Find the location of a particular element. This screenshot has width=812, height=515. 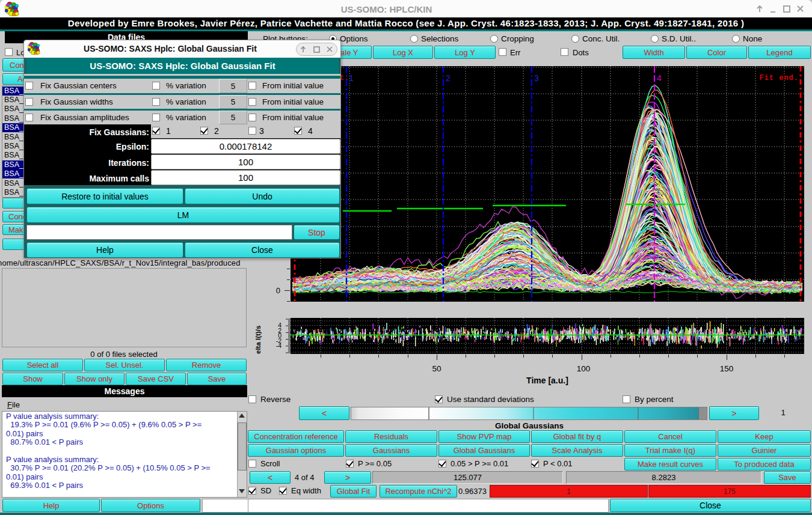

svg-text: 4 is located at coordinates (659, 78).